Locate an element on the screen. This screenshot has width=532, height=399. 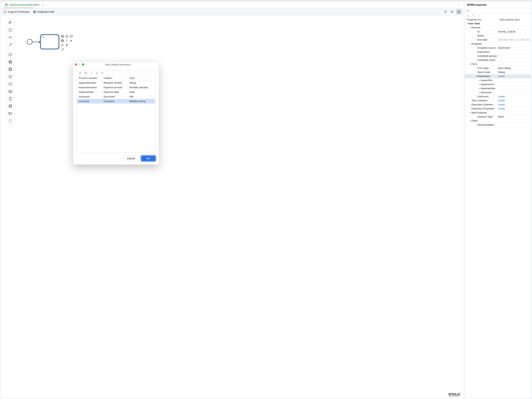
tree-form: ▾Form is located at coordinates (498, 64).